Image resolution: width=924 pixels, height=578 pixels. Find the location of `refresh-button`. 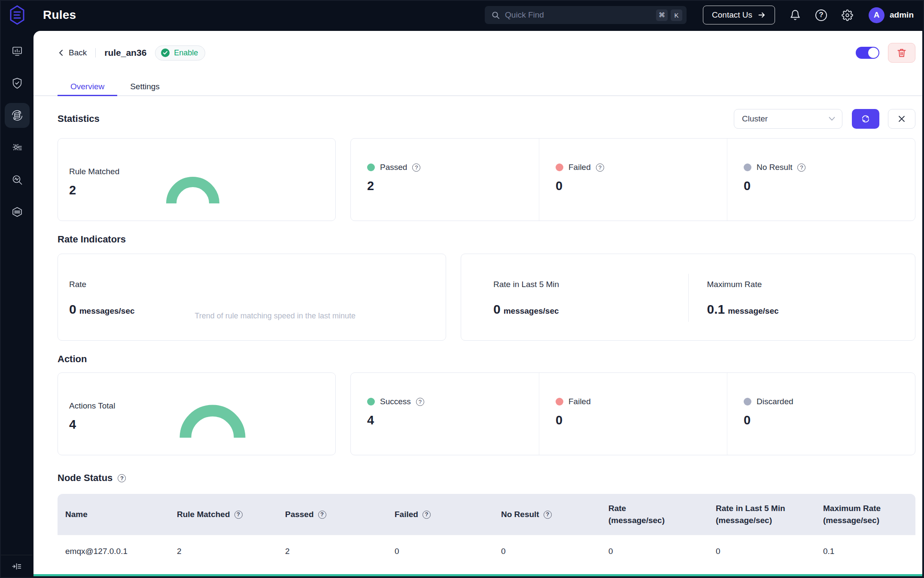

refresh-button is located at coordinates (866, 119).